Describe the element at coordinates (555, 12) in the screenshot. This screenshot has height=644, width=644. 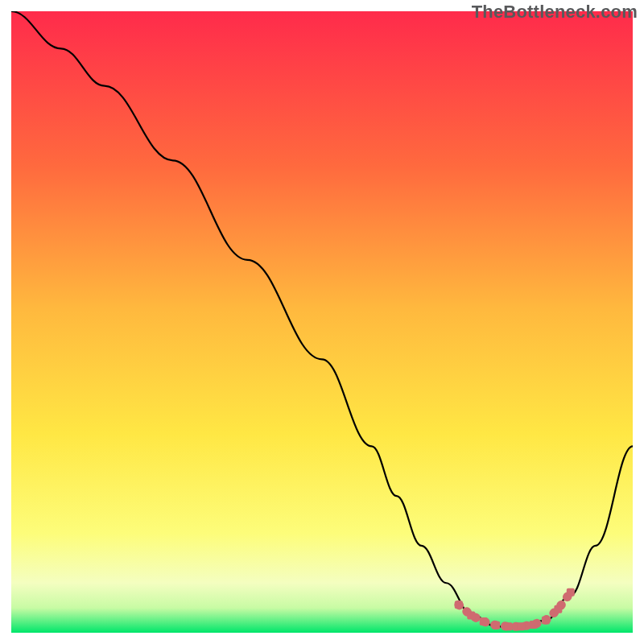
I see `watermark-text: TheBottleneck.com` at that location.